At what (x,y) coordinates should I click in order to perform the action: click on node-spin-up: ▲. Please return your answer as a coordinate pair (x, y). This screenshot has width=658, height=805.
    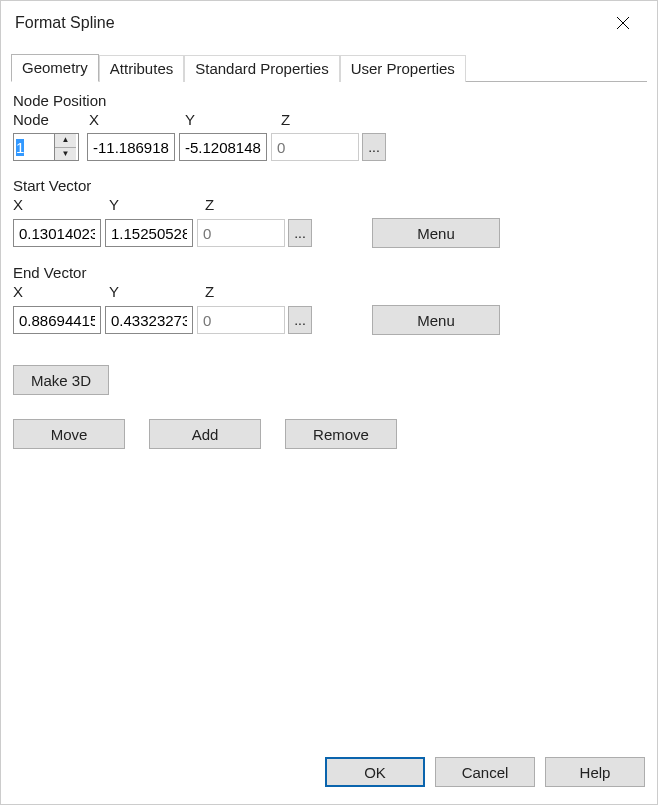
    Looking at the image, I should click on (66, 141).